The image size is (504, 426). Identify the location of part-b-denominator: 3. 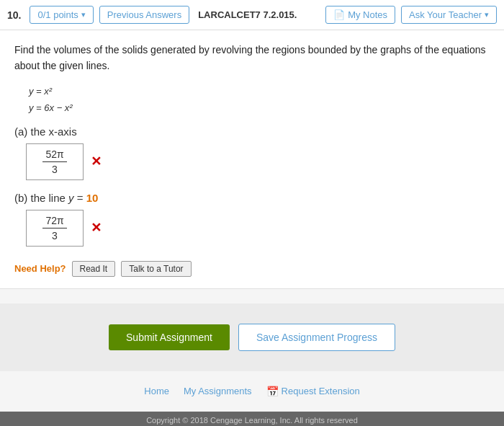
(55, 235).